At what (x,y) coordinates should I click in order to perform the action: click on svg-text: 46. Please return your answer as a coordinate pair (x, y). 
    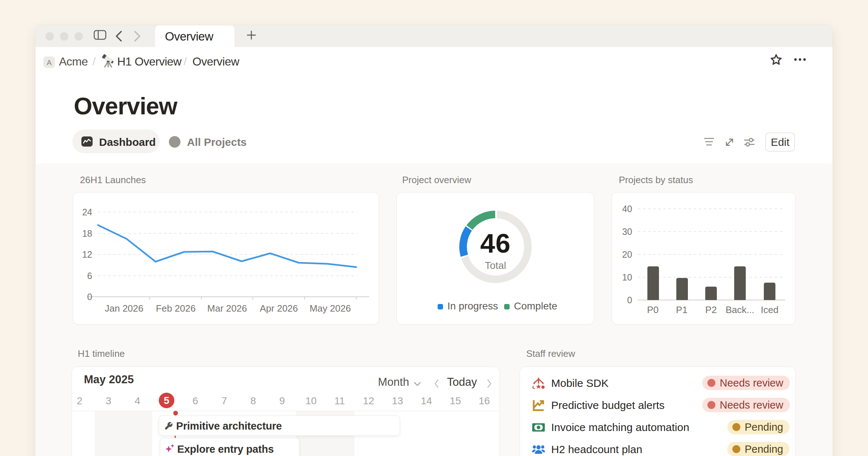
    Looking at the image, I should click on (495, 243).